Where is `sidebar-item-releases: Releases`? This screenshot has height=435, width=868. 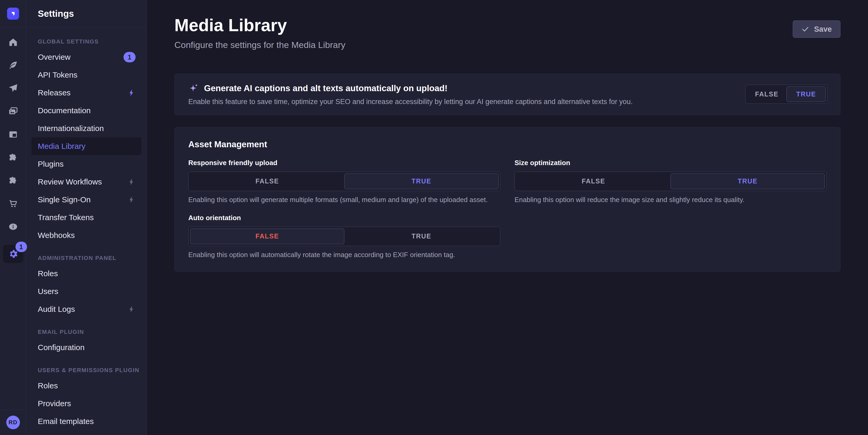 sidebar-item-releases: Releases is located at coordinates (86, 93).